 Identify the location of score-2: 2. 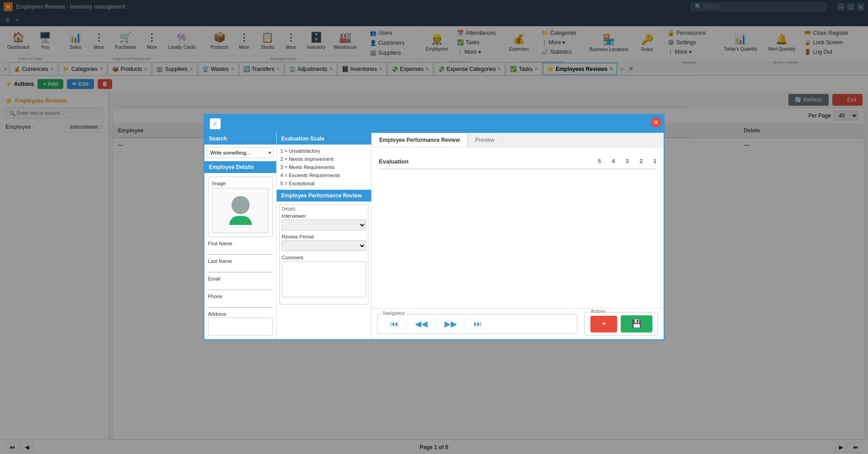
(641, 162).